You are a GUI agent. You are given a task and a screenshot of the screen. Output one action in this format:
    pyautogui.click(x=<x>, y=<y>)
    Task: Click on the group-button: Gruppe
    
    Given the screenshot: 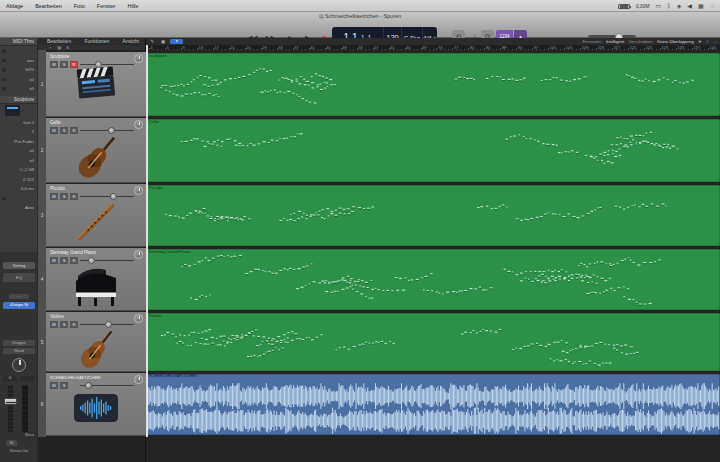 What is the action you would take?
    pyautogui.click(x=19, y=343)
    